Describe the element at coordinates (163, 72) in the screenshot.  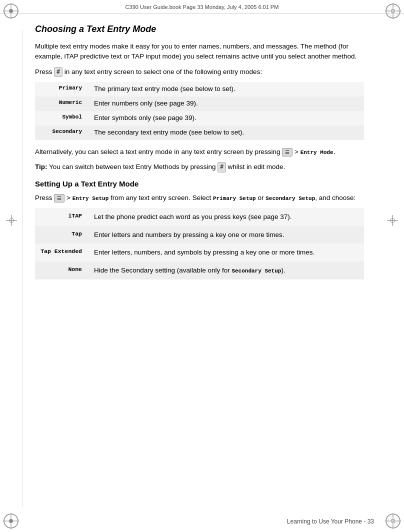
I see `para2-suffix: in any text entry screen to select one o…` at that location.